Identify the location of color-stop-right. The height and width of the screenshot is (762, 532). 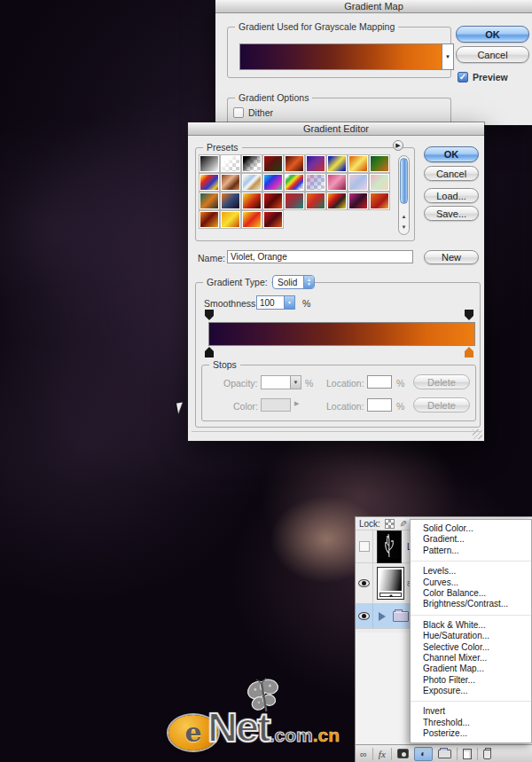
(469, 352).